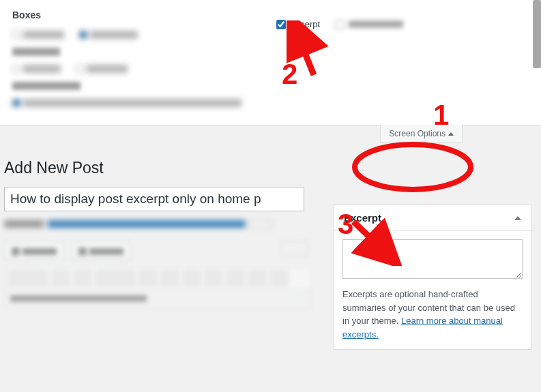 The width and height of the screenshot is (541, 392). I want to click on sidebar-column: Excerpt Excerpts are optional hand-craft…, so click(433, 277).